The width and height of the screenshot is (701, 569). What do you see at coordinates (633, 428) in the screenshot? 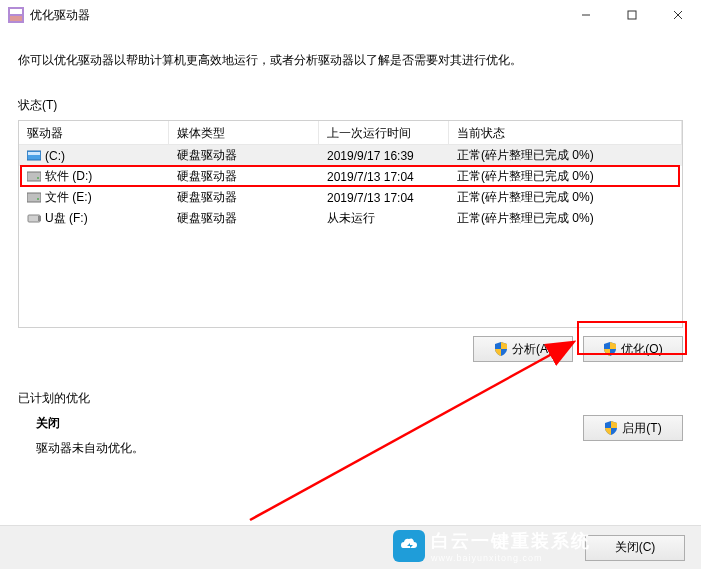
I see `enable-button: 启用(T)` at bounding box center [633, 428].